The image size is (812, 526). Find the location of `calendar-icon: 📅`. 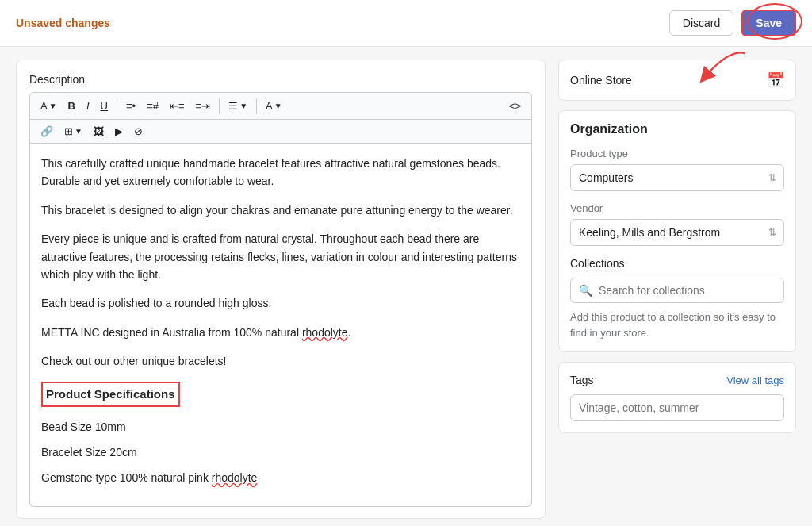

calendar-icon: 📅 is located at coordinates (776, 80).